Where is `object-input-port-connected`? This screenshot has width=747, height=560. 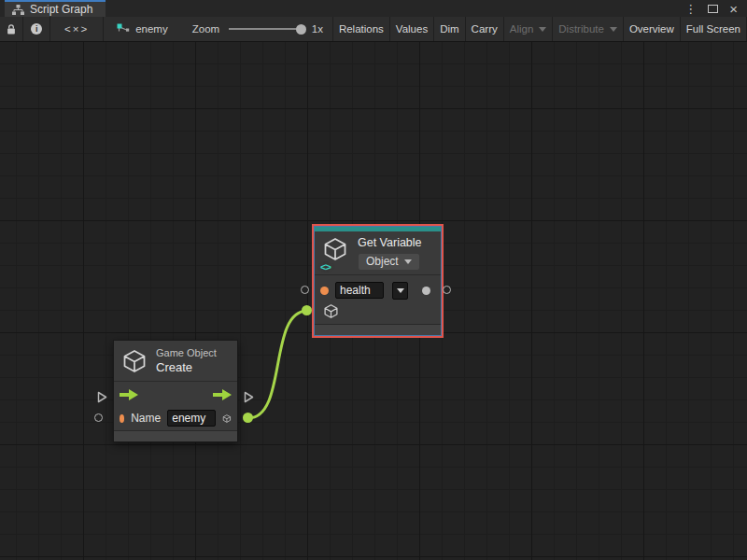
object-input-port-connected is located at coordinates (306, 310).